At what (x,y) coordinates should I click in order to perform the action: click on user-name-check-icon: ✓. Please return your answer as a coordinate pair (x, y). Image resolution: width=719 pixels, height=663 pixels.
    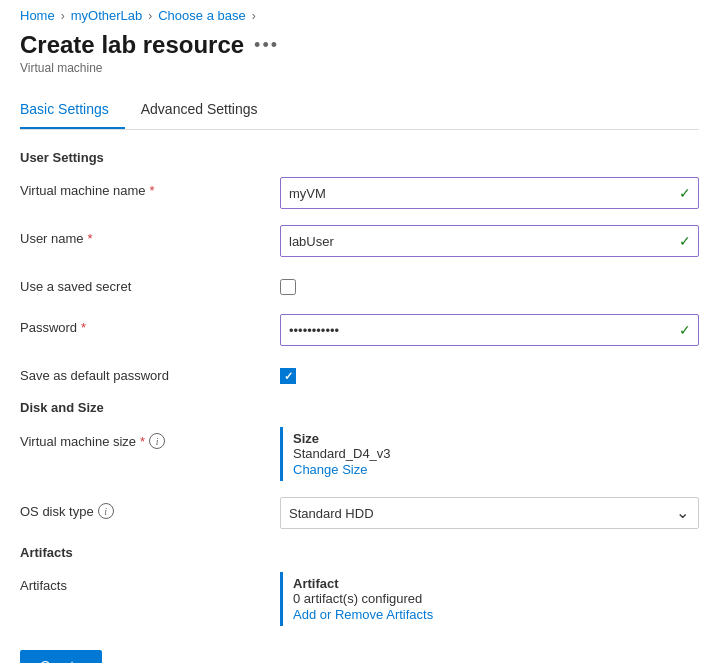
    Looking at the image, I should click on (685, 241).